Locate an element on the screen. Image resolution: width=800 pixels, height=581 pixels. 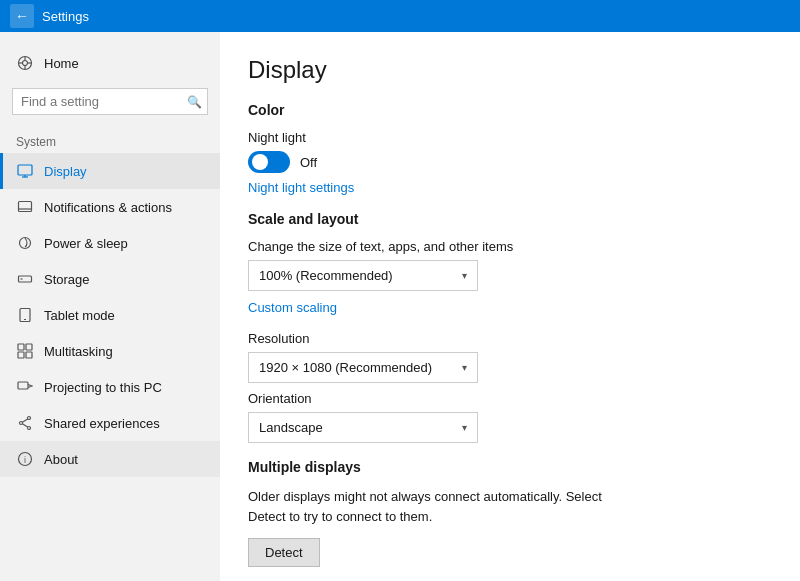
color-heading: Color is located at coordinates (510, 110).